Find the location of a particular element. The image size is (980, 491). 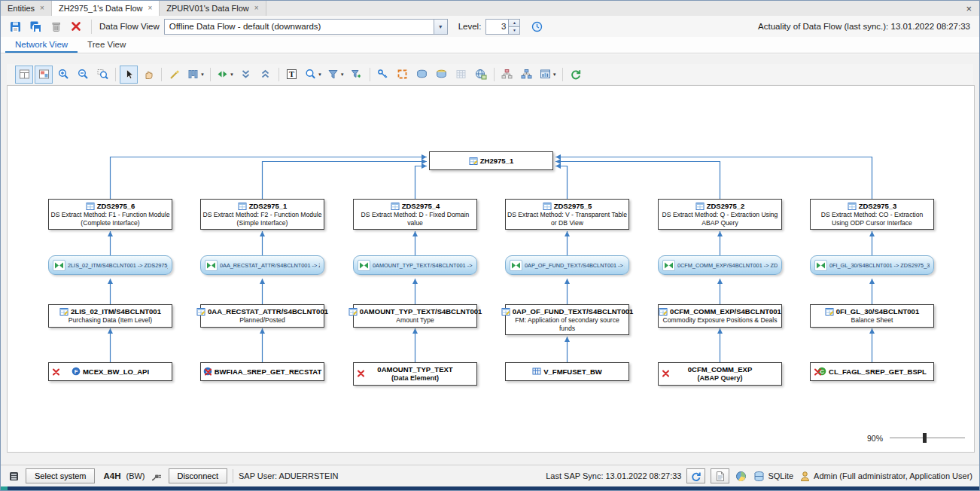

sync-refresh-button is located at coordinates (695, 476).